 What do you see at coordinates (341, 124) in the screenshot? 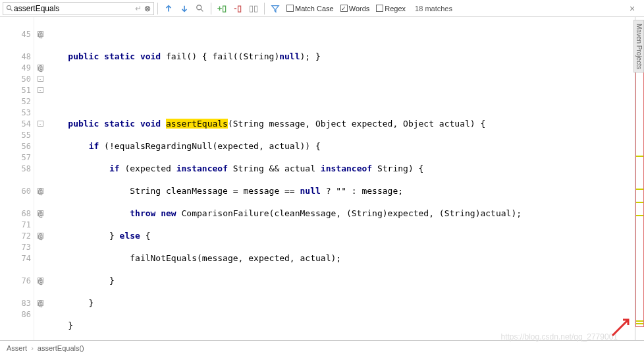
I see `code-line: public static void assertEquals(String m…` at bounding box center [341, 124].